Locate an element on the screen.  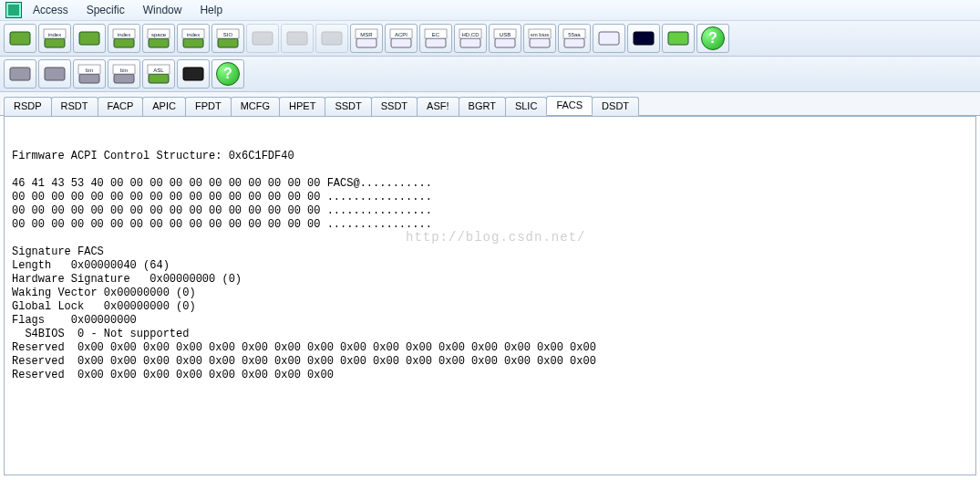
save-multi-icon is located at coordinates (55, 74).